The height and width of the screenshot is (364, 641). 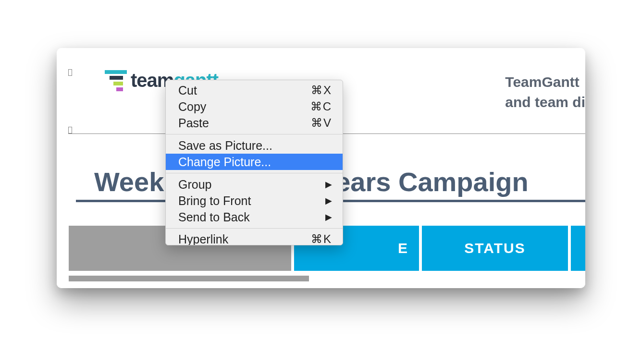 What do you see at coordinates (254, 162) in the screenshot?
I see `menu-change-picture: Change Picture...` at bounding box center [254, 162].